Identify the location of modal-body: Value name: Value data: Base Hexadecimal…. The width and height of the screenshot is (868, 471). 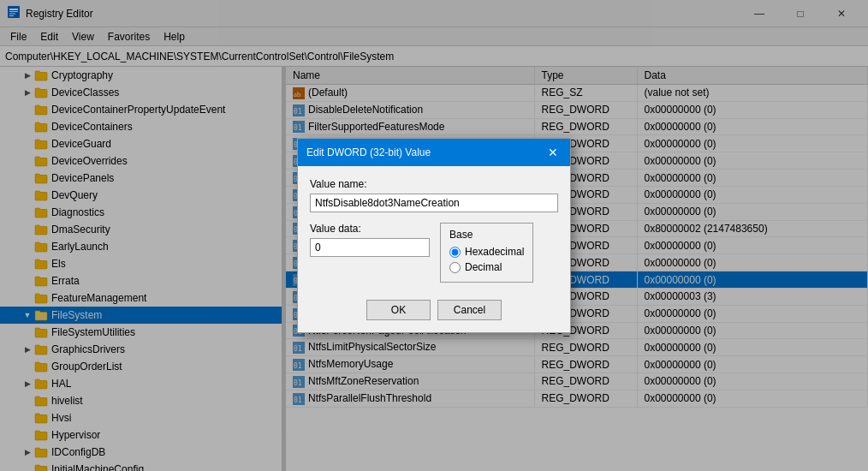
(434, 229).